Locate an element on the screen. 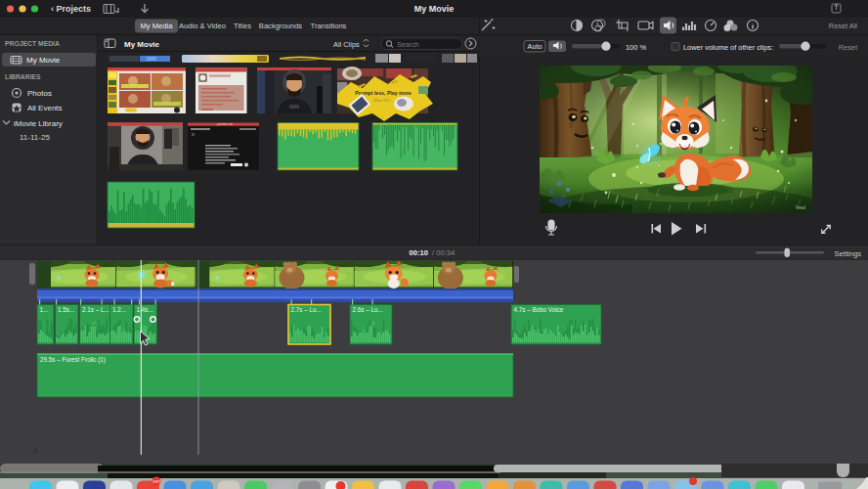 The height and width of the screenshot is (489, 868). svg-text: Titles is located at coordinates (242, 25).